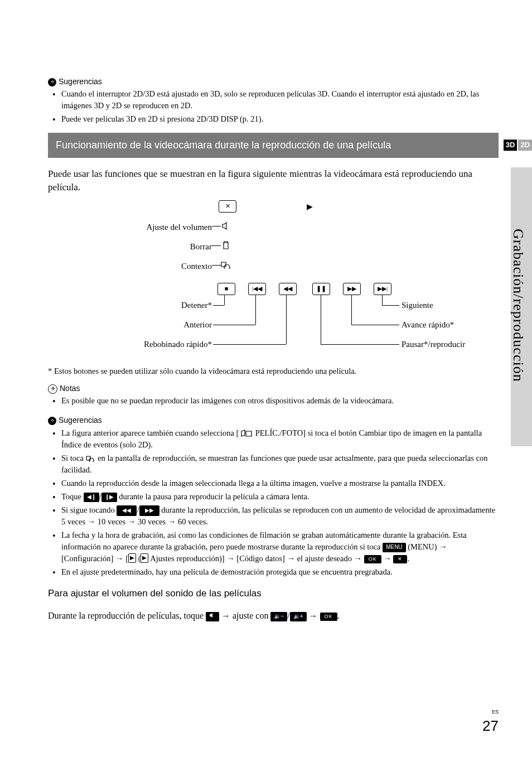 The height and width of the screenshot is (757, 532). I want to click on next-button-icon: ▶▶|, so click(383, 289).